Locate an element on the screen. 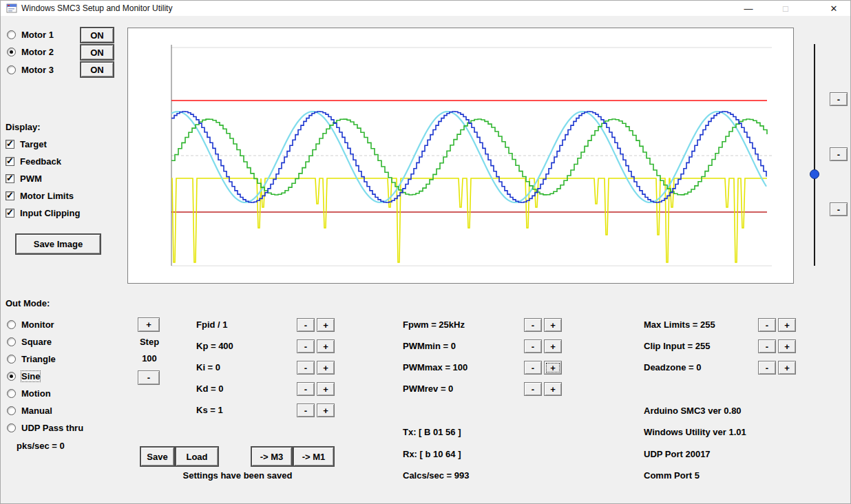 Image resolution: width=851 pixels, height=504 pixels. checkbox-row-motor-limits: Motor Limits is located at coordinates (40, 196).